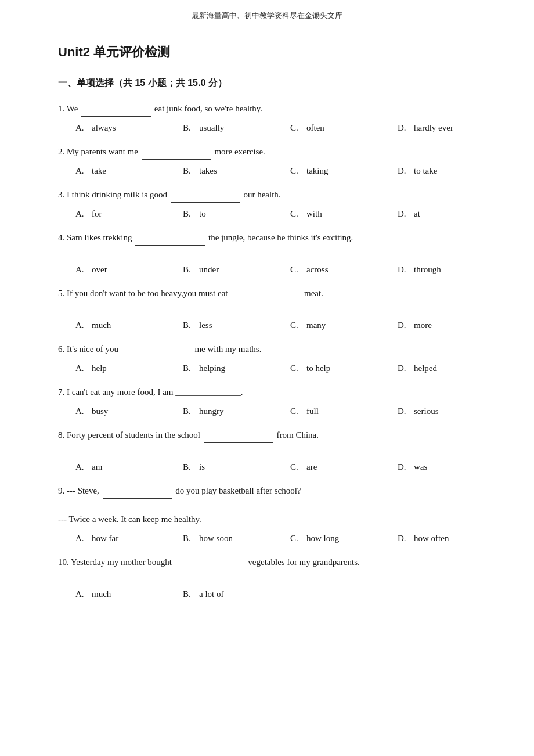 The width and height of the screenshot is (534, 756). What do you see at coordinates (344, 171) in the screenshot?
I see `option-2-c: C.taking` at bounding box center [344, 171].